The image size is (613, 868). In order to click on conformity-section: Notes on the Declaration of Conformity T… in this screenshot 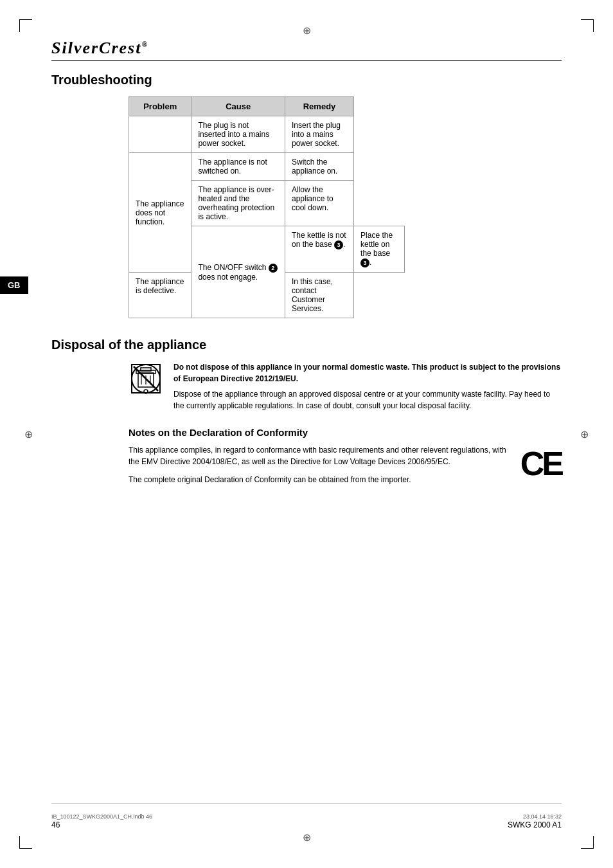, I will do `click(345, 457)`.